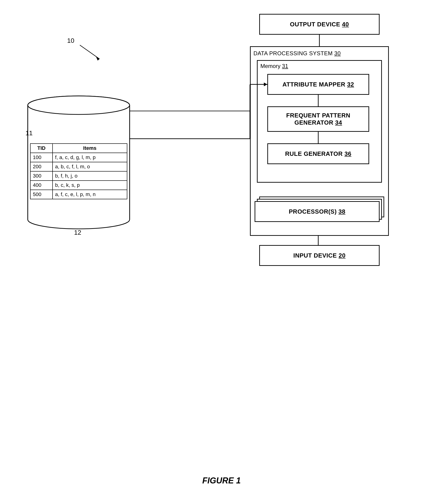 Image resolution: width=443 pixels, height=504 pixels. Describe the element at coordinates (90, 194) in the screenshot. I see `cell-items: a, f, c, e, l, p, m, n` at that location.